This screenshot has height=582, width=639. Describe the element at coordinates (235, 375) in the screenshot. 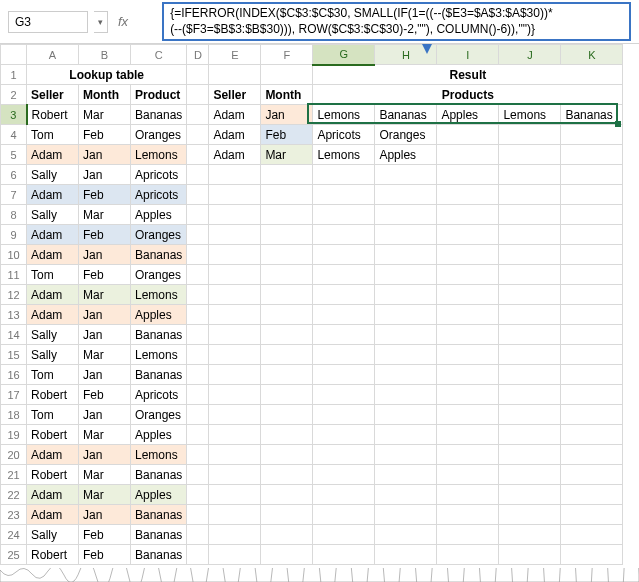

I see `cell-E16` at that location.